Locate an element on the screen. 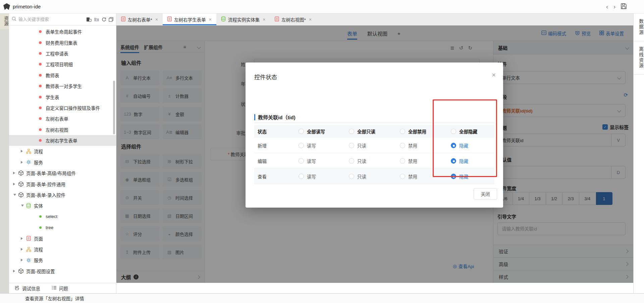 The height and width of the screenshot is (303, 644). close-button: 关闭 is located at coordinates (485, 194).